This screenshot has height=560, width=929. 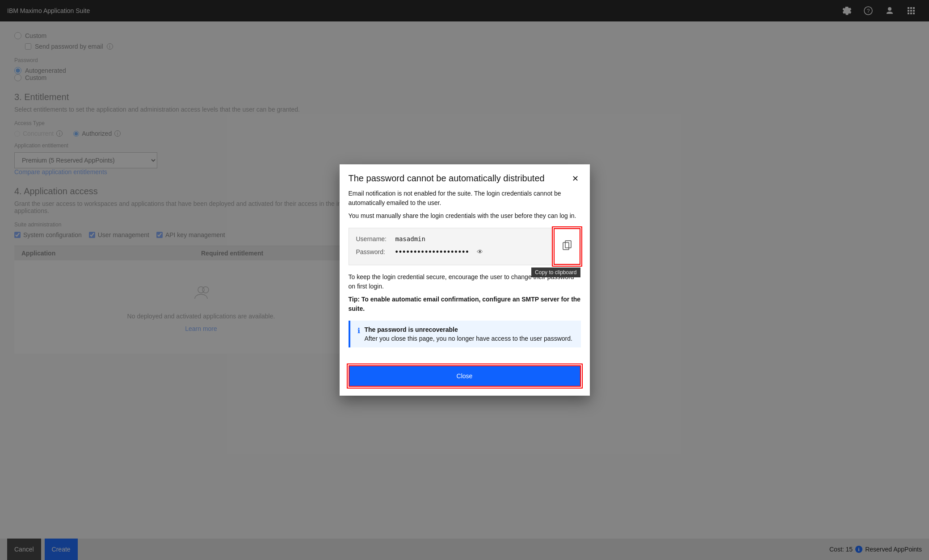 What do you see at coordinates (451, 247) in the screenshot?
I see `credentials-box: Username: masadmin Password: •••••••••••…` at bounding box center [451, 247].